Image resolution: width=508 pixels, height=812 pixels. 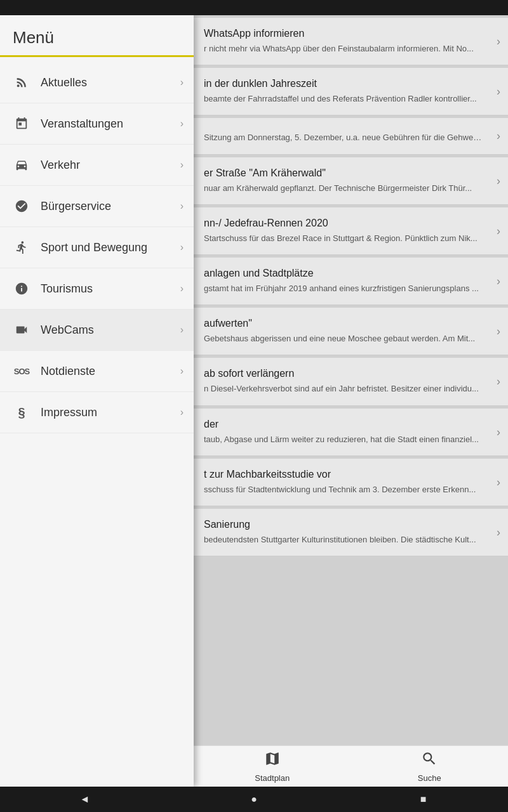 What do you see at coordinates (343, 374) in the screenshot?
I see `news-title: ab sofort verlängern` at bounding box center [343, 374].